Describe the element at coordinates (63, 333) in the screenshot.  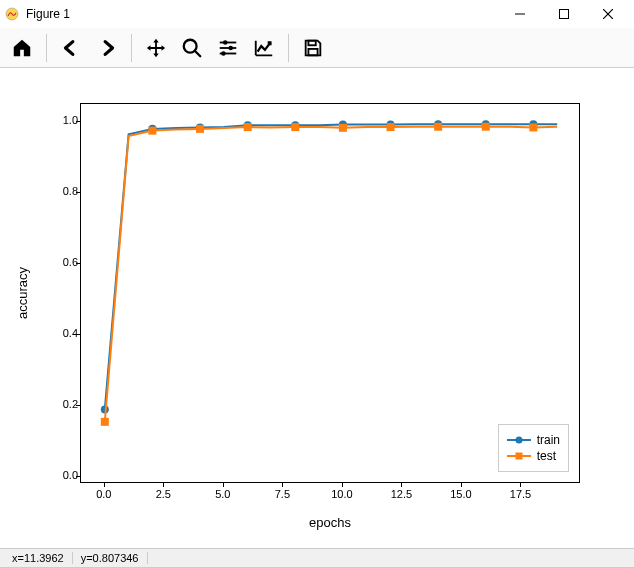
I see `y-tick-label: 0.4` at that location.